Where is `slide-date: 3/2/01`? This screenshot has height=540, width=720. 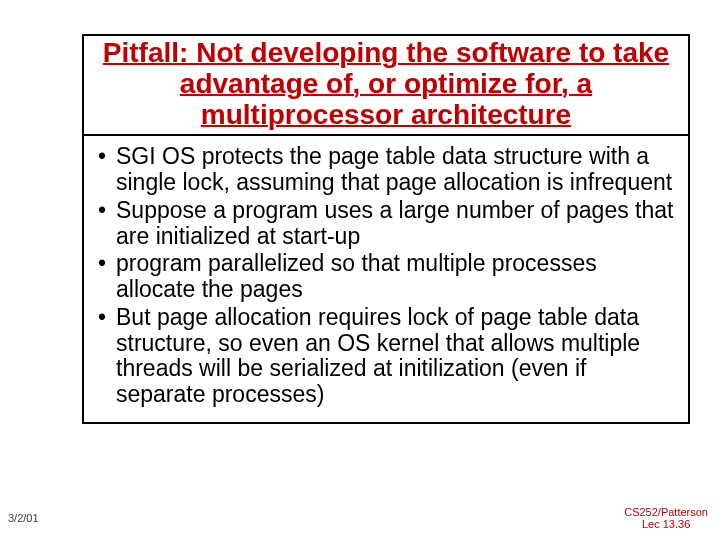 slide-date: 3/2/01 is located at coordinates (24, 518).